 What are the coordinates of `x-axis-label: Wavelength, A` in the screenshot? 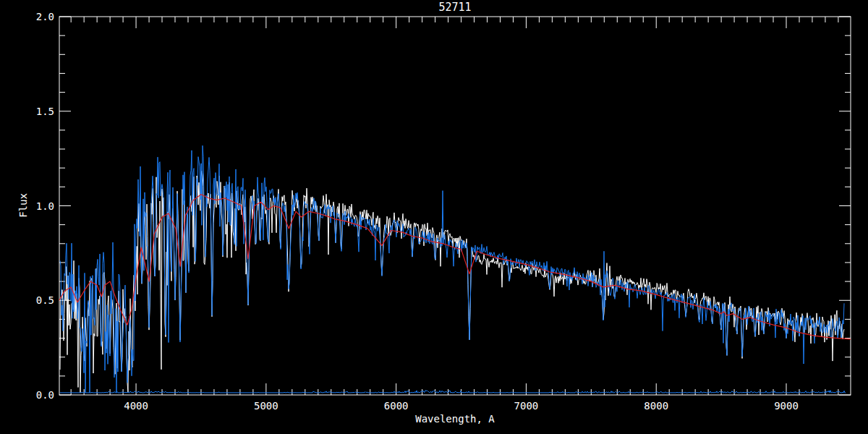 It's located at (455, 419).